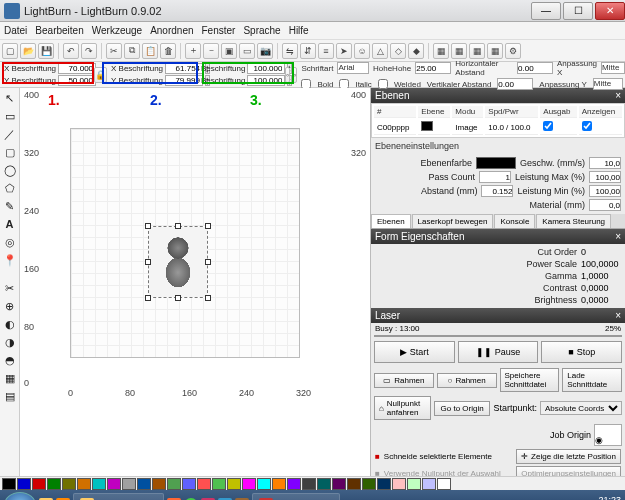 This screenshot has height=500, width=625. Describe the element at coordinates (605, 177) in the screenshot. I see `pmax-input` at that location.